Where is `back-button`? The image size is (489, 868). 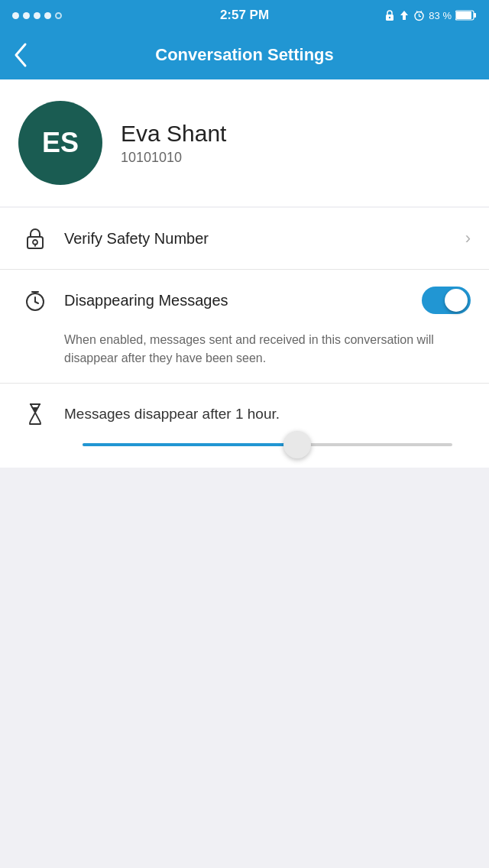 back-button is located at coordinates (23, 55).